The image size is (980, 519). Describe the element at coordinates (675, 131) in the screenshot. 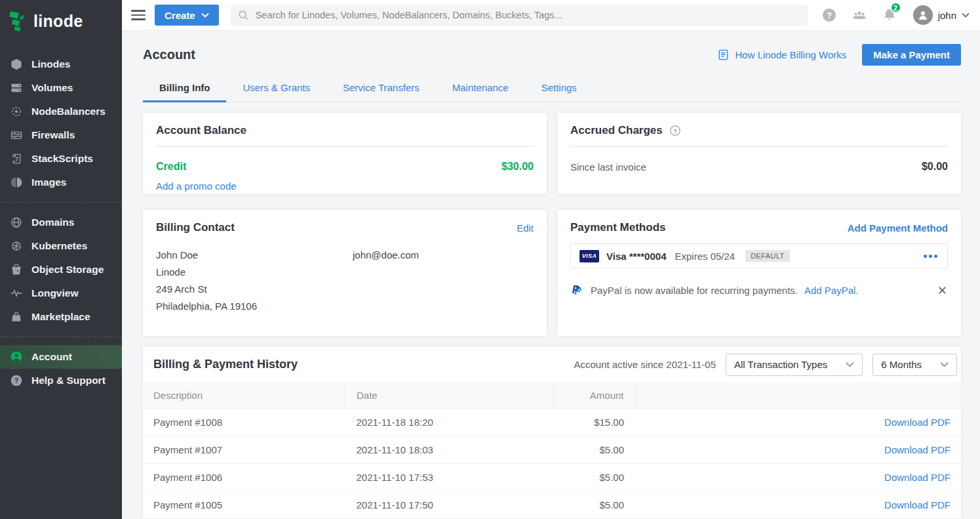

I see `help-tooltip-icon: ?` at that location.